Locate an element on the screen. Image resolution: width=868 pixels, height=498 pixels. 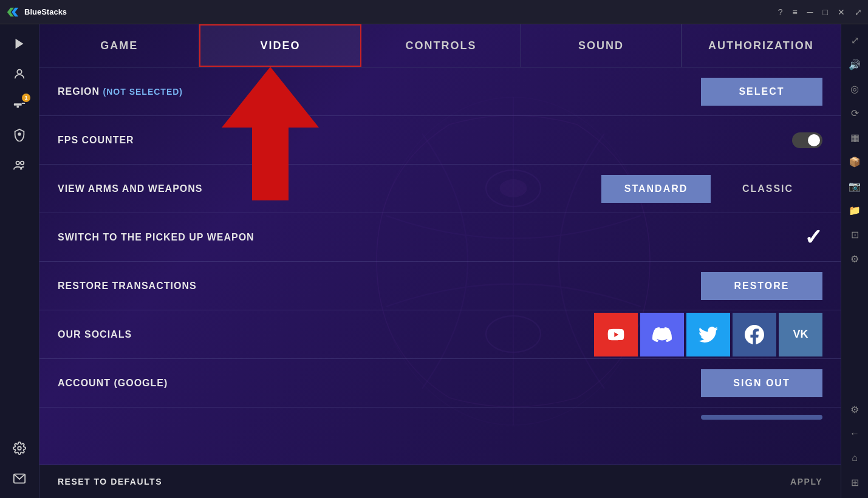
restore-button: RESTORE is located at coordinates (762, 286).